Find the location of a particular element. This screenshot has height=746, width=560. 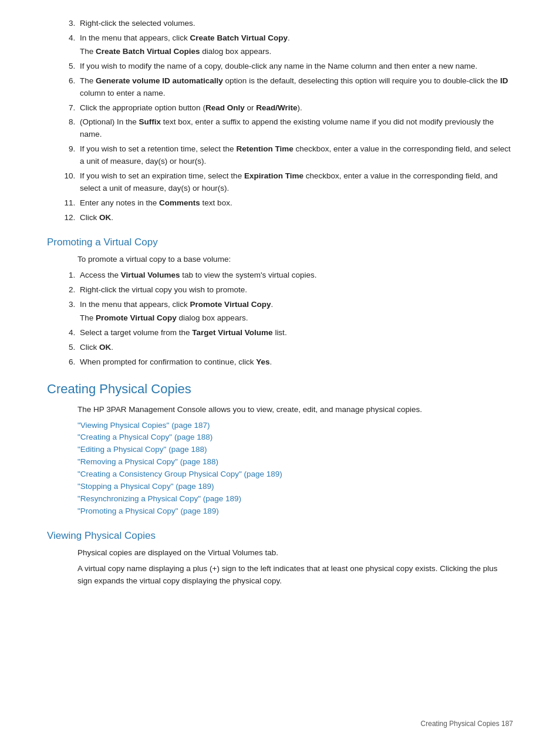

promoting-intro: To promote a virtual copy to a base volu… is located at coordinates (295, 259).